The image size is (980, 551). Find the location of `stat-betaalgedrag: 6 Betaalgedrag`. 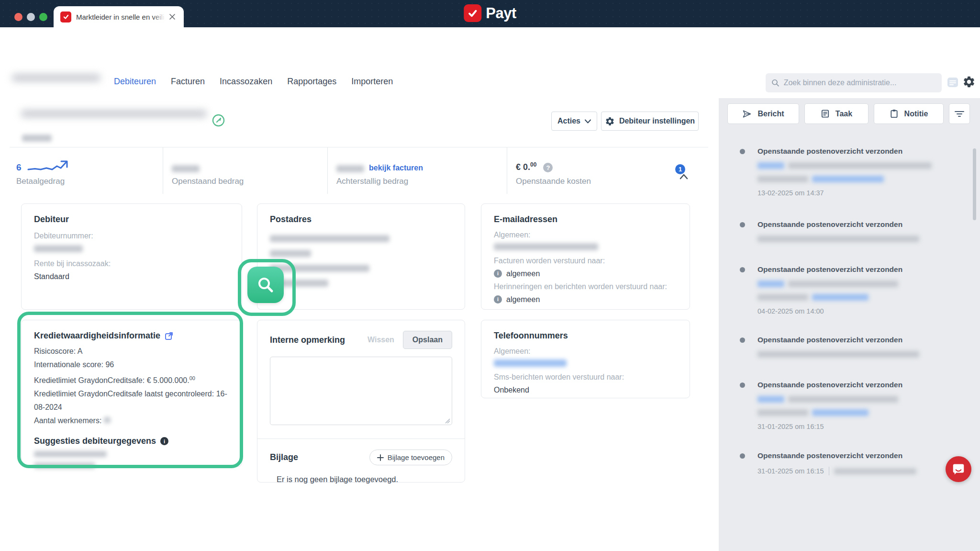

stat-betaalgedrag: 6 Betaalgedrag is located at coordinates (86, 170).